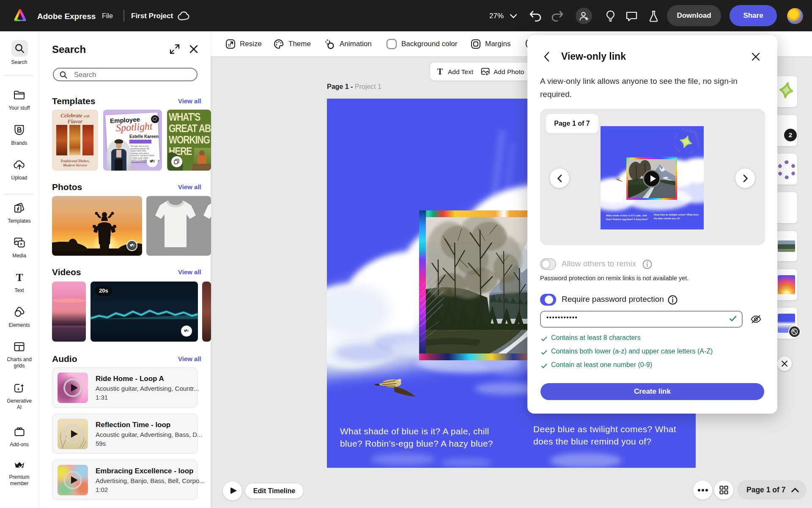 This screenshot has width=812, height=508. I want to click on svg-text: 2024, so click(676, 136).